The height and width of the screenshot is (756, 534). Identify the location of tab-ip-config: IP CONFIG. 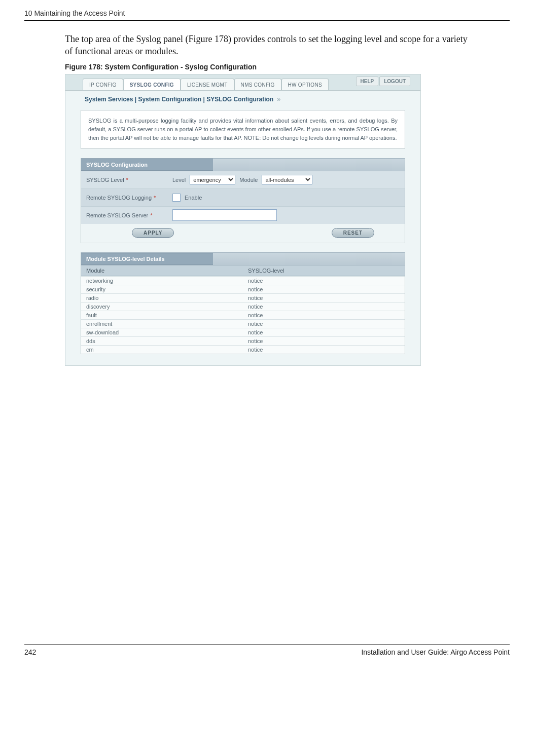
(103, 84).